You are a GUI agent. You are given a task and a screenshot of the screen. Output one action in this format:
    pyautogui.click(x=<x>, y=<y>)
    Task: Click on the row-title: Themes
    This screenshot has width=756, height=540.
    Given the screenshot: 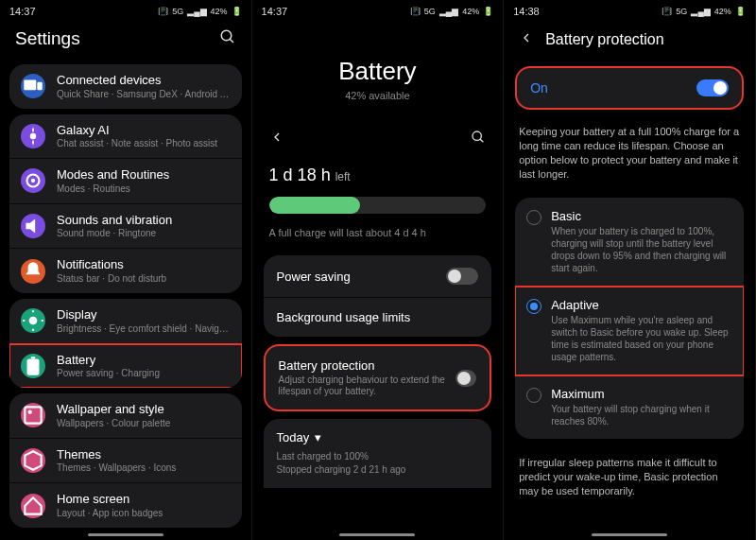 What is the action you would take?
    pyautogui.click(x=144, y=455)
    